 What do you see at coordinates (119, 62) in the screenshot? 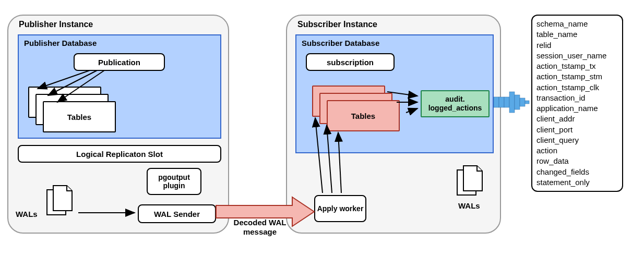
I see `publication-box: Publication` at bounding box center [119, 62].